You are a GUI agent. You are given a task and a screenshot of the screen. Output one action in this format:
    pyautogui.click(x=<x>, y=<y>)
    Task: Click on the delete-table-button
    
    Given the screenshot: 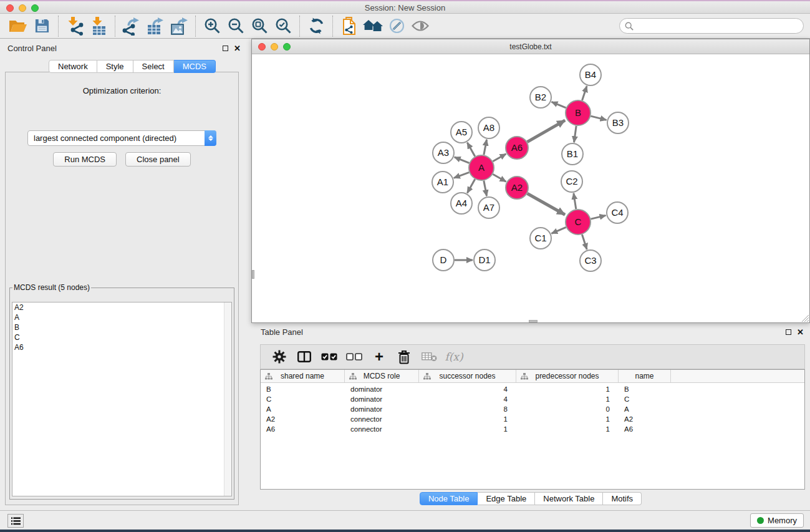 What is the action you would take?
    pyautogui.click(x=429, y=357)
    